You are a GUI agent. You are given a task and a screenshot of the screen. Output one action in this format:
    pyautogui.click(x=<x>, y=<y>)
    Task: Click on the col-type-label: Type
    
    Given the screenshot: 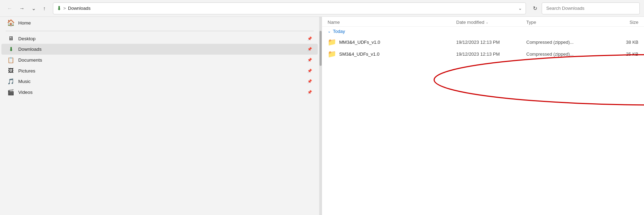 What is the action you would take?
    pyautogui.click(x=531, y=22)
    